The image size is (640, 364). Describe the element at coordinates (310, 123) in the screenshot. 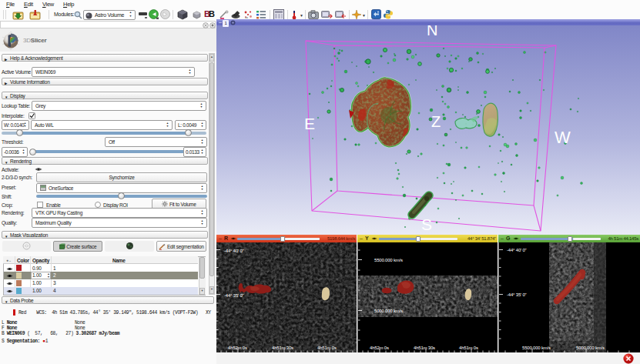

I see `svg-text: E` at that location.